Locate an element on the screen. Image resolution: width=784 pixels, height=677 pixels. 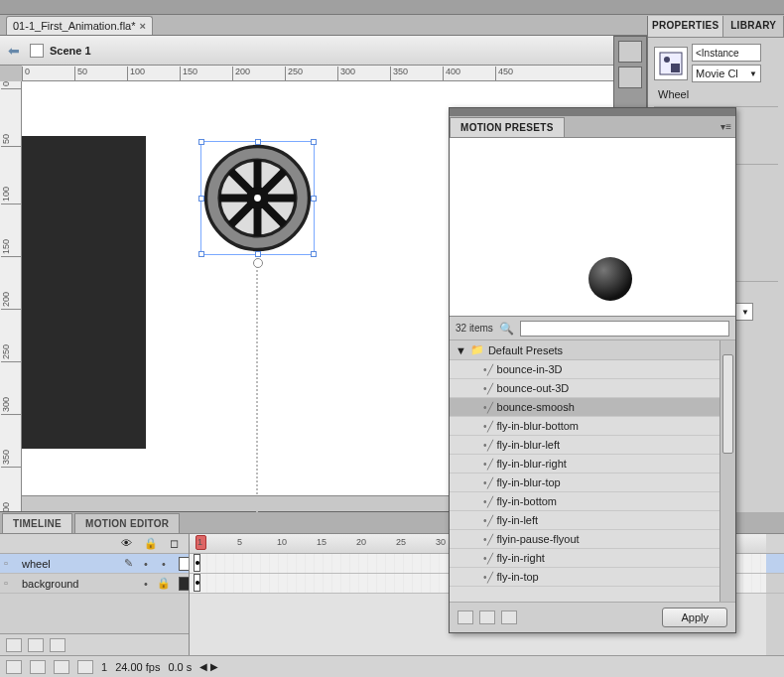
folder-label: Default Presets is located at coordinates (526, 350).